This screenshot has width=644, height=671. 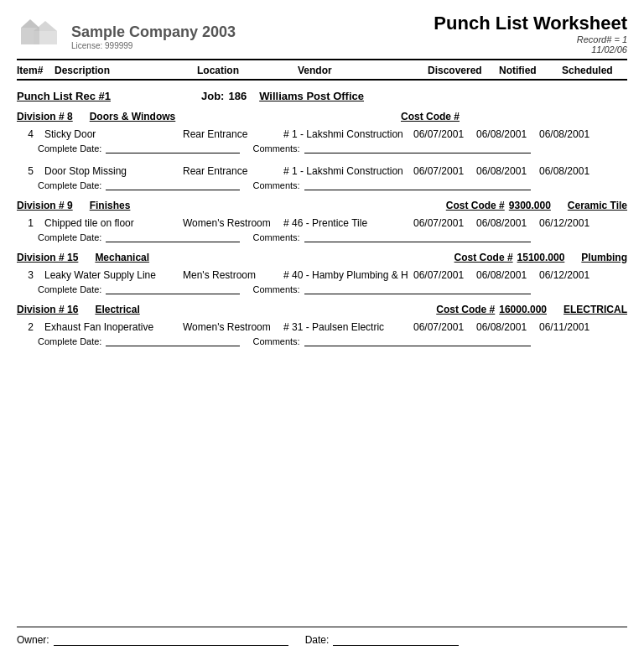 I want to click on comments-label-2: Comments:, so click(x=276, y=341).